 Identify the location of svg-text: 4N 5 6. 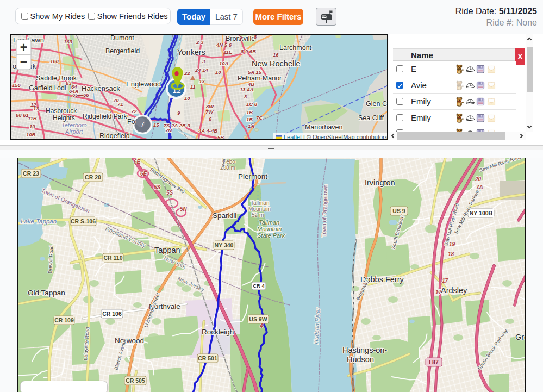
(224, 45).